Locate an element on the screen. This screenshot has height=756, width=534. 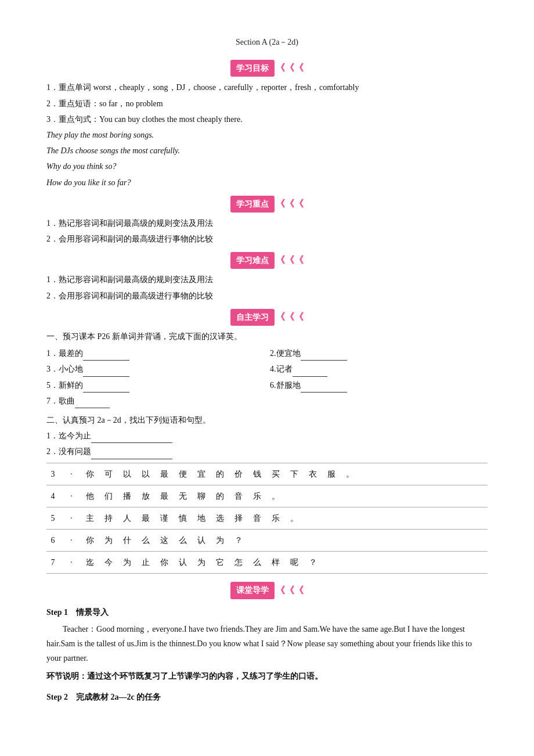
step2-label: Step 2 完成教材 2a—2c 的任务 is located at coordinates (267, 697).